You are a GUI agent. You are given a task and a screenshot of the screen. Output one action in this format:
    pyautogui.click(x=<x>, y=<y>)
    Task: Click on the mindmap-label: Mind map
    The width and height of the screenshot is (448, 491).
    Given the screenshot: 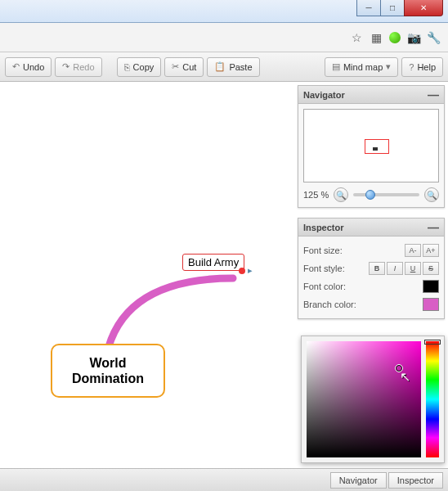 What is the action you would take?
    pyautogui.click(x=363, y=67)
    